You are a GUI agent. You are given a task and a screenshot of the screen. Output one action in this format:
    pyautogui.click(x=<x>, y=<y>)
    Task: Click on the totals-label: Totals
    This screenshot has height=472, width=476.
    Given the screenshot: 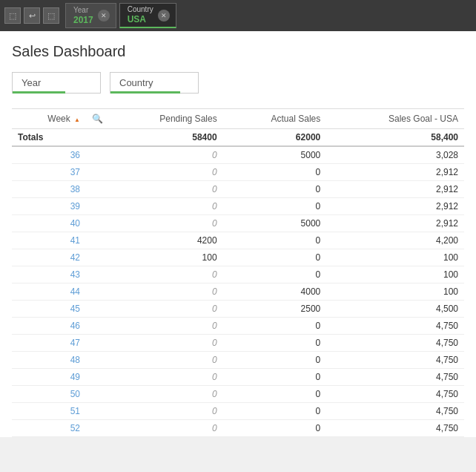 What is the action you would take?
    pyautogui.click(x=59, y=138)
    